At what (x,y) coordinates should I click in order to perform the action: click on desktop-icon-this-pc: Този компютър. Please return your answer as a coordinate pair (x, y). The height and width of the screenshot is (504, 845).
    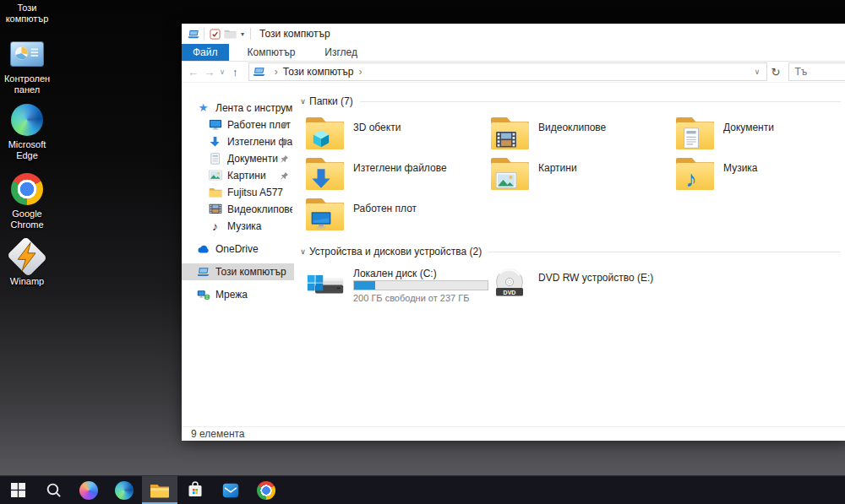
    Looking at the image, I should click on (27, 14).